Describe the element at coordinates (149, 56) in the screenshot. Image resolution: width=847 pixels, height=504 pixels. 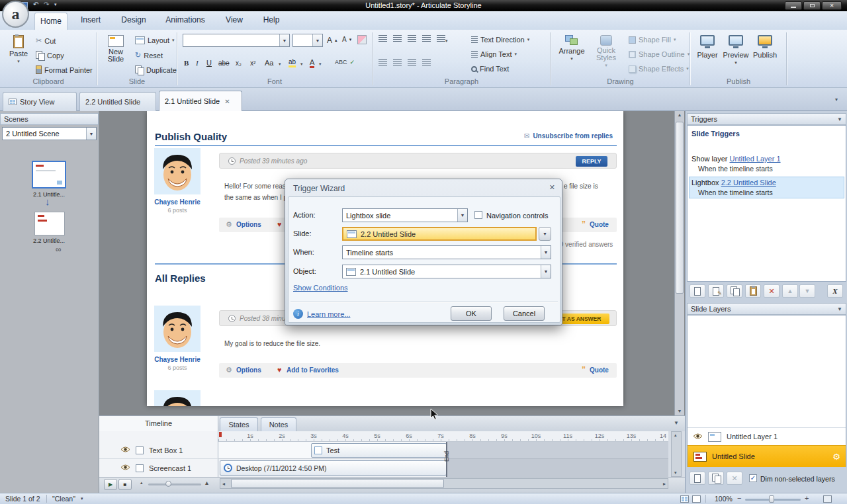
I see `reset-button: ↻Reset` at that location.